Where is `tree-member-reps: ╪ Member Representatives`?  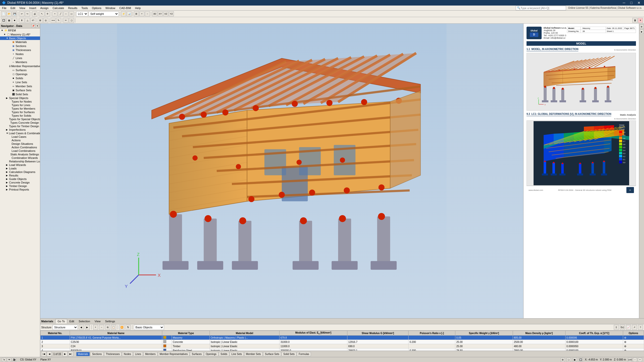 tree-member-reps: ╪ Member Representatives is located at coordinates (20, 66).